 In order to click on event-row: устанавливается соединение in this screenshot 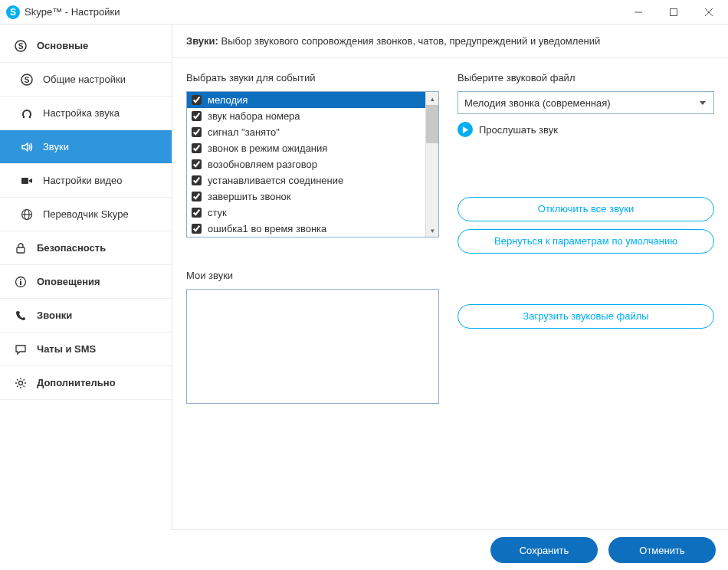, I will do `click(307, 181)`.